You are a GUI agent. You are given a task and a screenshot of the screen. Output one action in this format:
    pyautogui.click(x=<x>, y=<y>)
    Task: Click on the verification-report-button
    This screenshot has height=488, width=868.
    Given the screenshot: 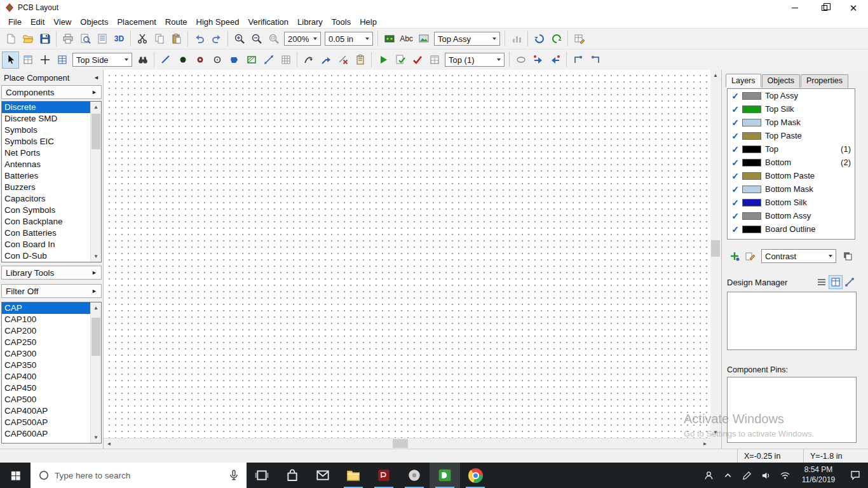 What is the action you would take?
    pyautogui.click(x=400, y=60)
    